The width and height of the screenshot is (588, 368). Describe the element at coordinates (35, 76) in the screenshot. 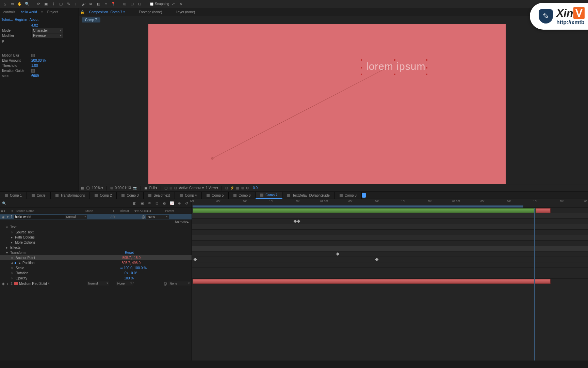

I see `seed-value: 6969` at that location.